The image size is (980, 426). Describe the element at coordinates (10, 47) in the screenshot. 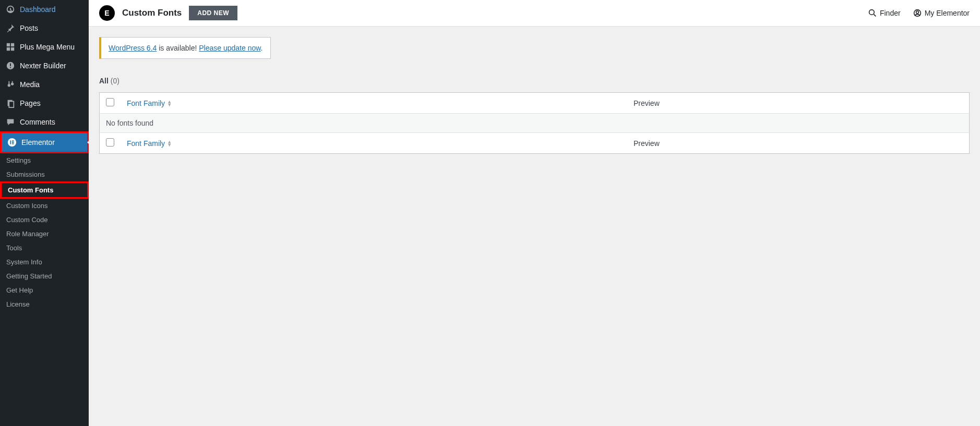

I see `grid-icon` at that location.